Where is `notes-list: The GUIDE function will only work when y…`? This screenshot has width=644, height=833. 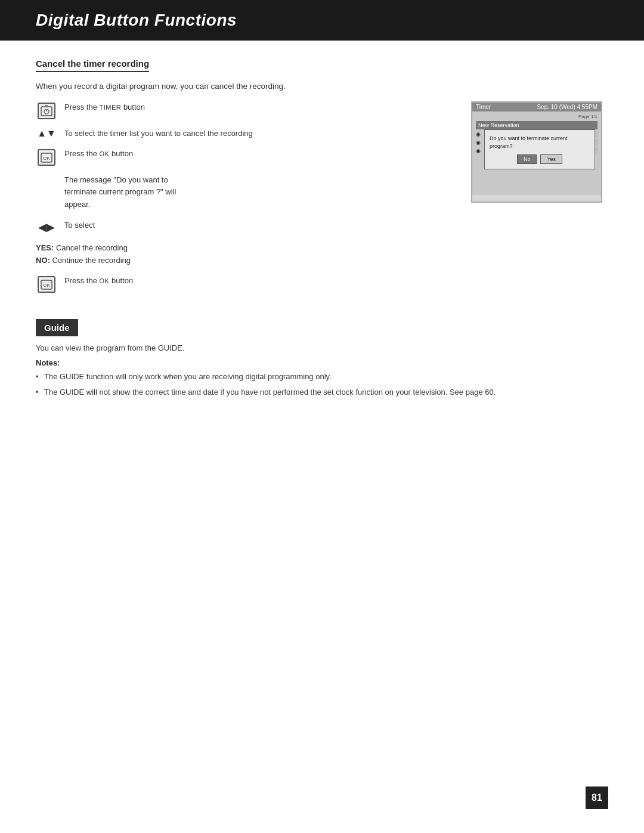
notes-list: The GUIDE function will only work when y… is located at coordinates (322, 384).